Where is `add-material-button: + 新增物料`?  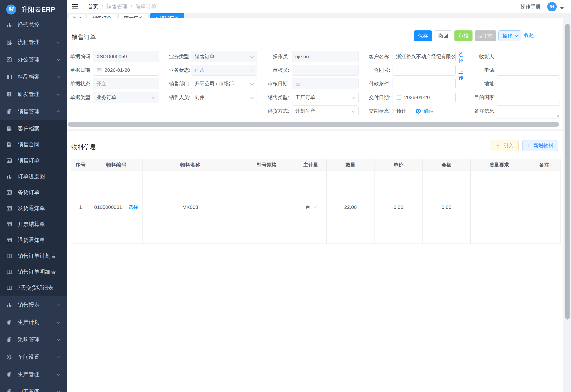 add-material-button: + 新增物料 is located at coordinates (540, 146).